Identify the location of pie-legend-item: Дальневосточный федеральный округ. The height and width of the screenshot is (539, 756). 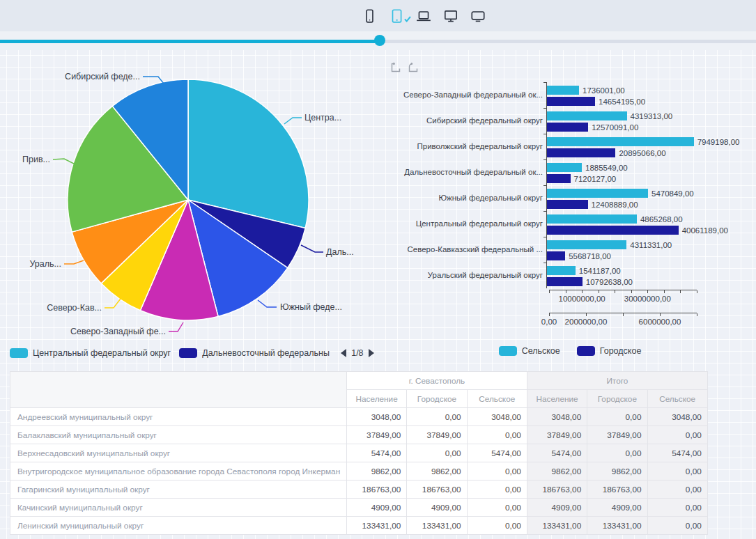
(254, 353).